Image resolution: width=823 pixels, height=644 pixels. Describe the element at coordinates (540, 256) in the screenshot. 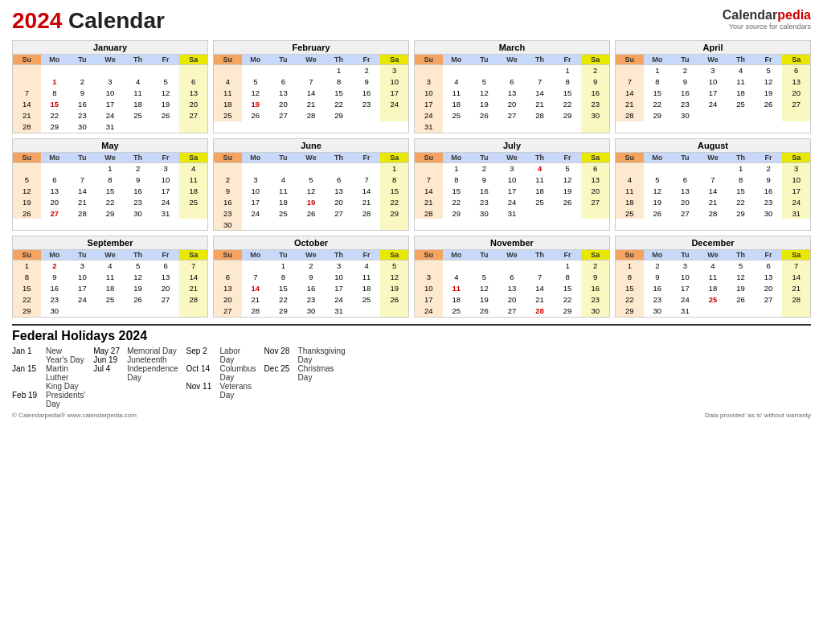

I see `day-header-th: Th` at that location.